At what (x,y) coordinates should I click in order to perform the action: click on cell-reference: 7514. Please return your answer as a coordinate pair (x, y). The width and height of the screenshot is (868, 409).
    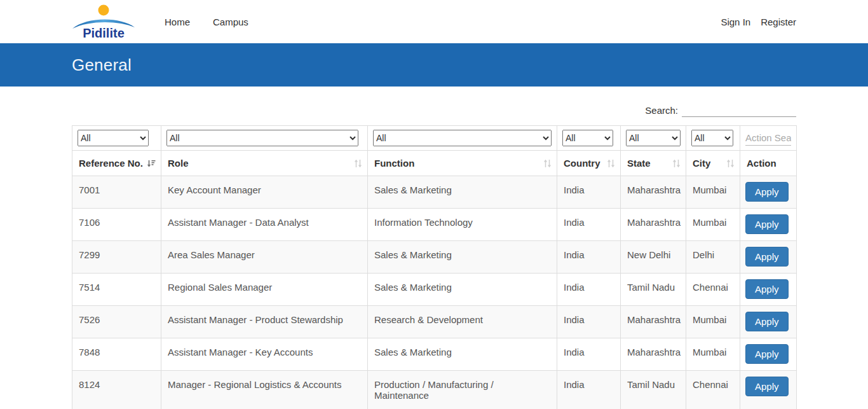
    Looking at the image, I should click on (117, 290).